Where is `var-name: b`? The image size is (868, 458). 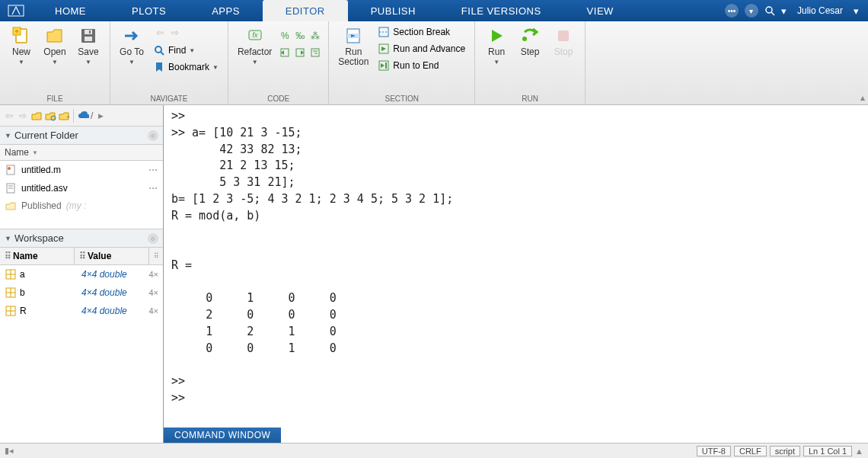 var-name: b is located at coordinates (23, 293).